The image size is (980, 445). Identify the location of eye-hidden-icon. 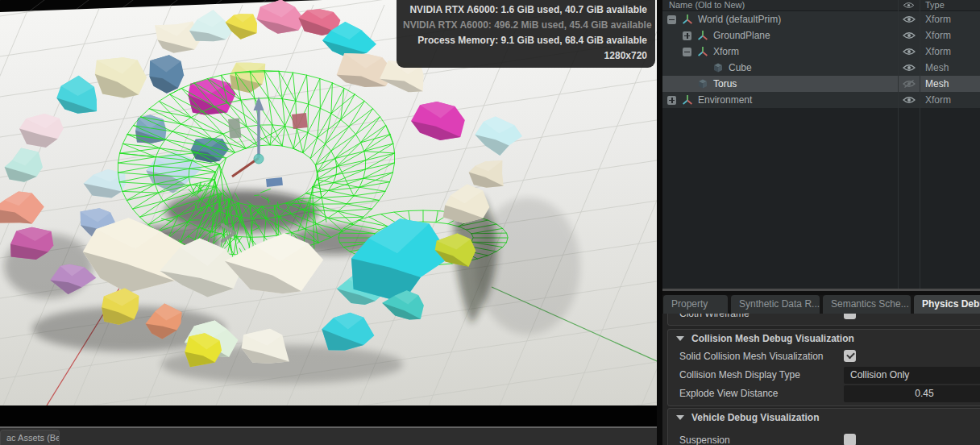
(909, 84).